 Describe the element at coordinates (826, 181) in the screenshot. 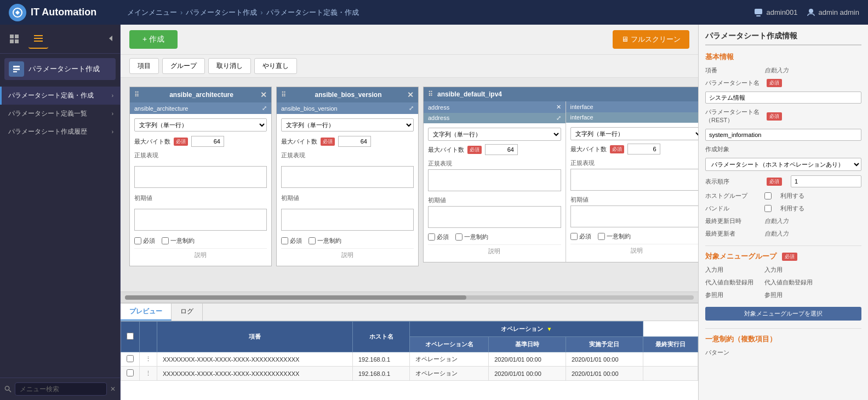

I see `display-order-input` at that location.